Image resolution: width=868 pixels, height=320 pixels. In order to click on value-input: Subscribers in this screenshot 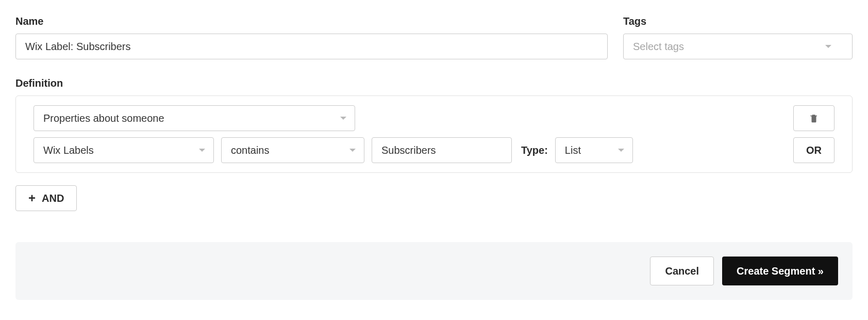, I will do `click(442, 150)`.